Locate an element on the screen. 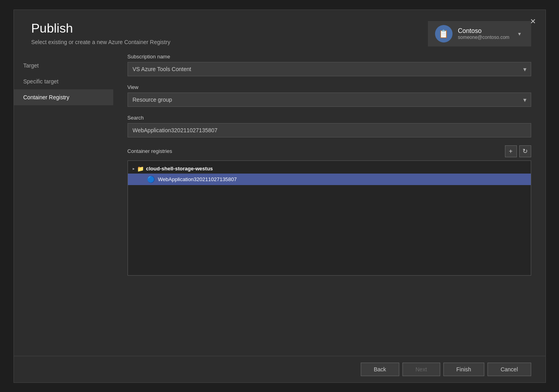 This screenshot has height=392, width=559. tree-arrow-icon: ▸ is located at coordinates (133, 168).